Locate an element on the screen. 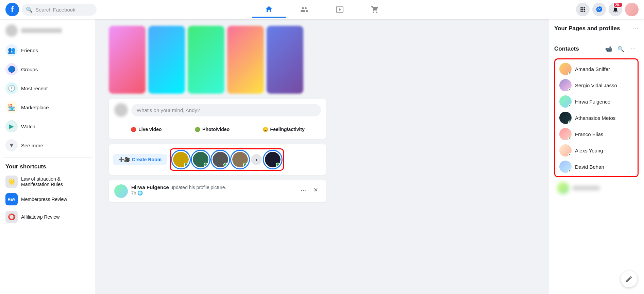 This screenshot has height=294, width=644. watch-icon: ▶ is located at coordinates (12, 126).